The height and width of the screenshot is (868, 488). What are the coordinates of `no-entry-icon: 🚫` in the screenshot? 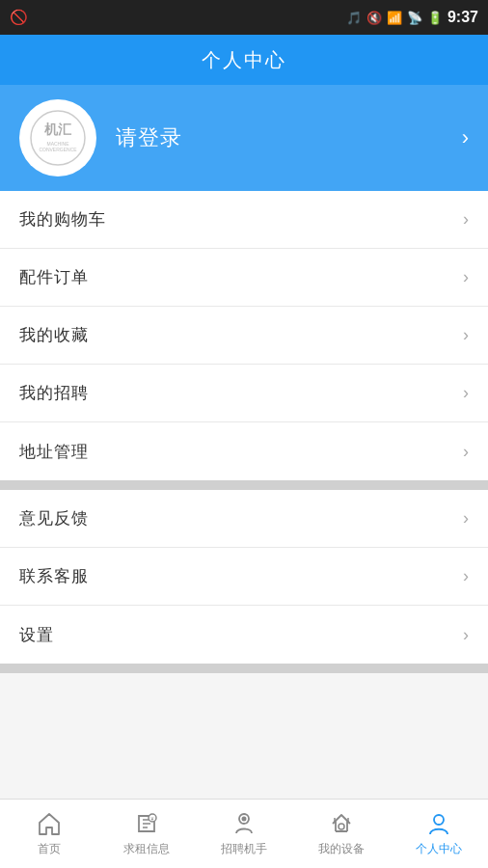 It's located at (19, 17).